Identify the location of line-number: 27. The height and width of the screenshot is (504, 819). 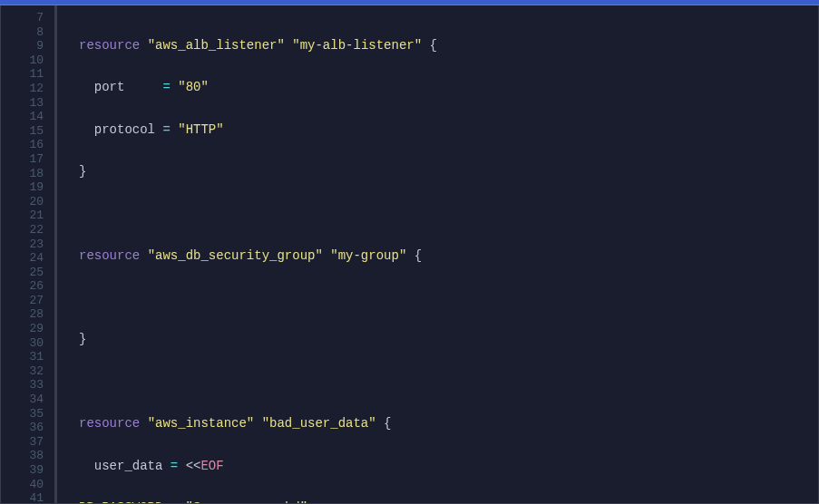
(22, 301).